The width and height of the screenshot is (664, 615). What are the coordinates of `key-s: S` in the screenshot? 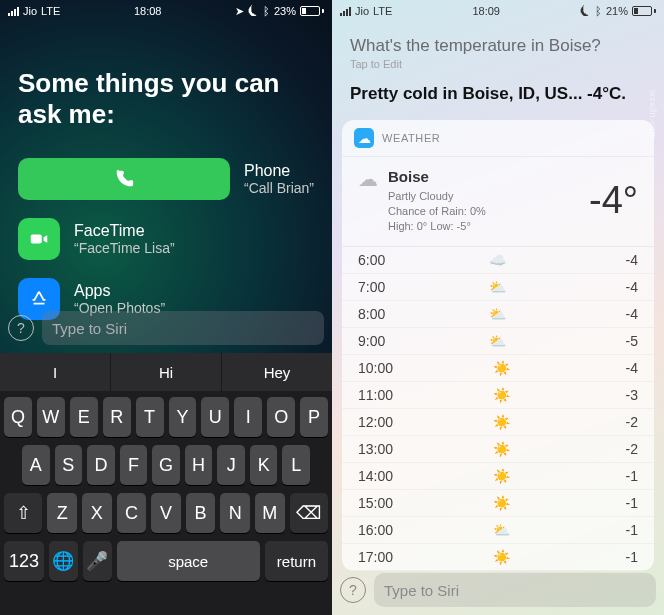 It's located at (69, 465).